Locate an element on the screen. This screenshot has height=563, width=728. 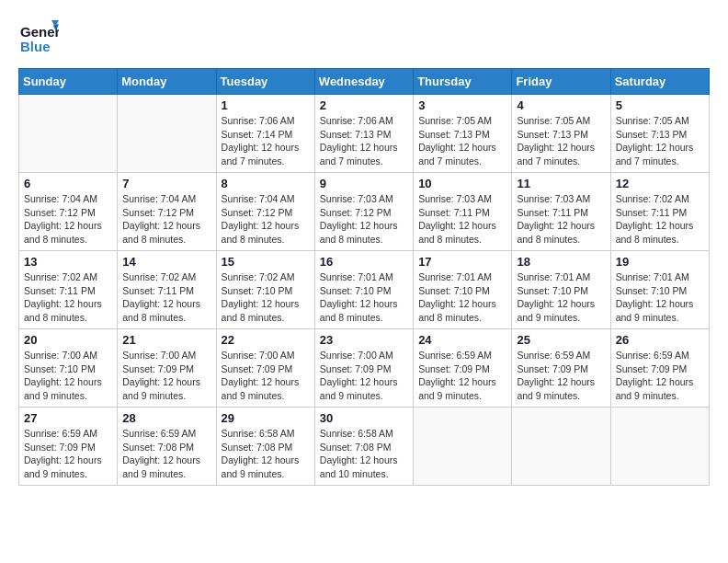
day-number: 28 is located at coordinates (166, 418).